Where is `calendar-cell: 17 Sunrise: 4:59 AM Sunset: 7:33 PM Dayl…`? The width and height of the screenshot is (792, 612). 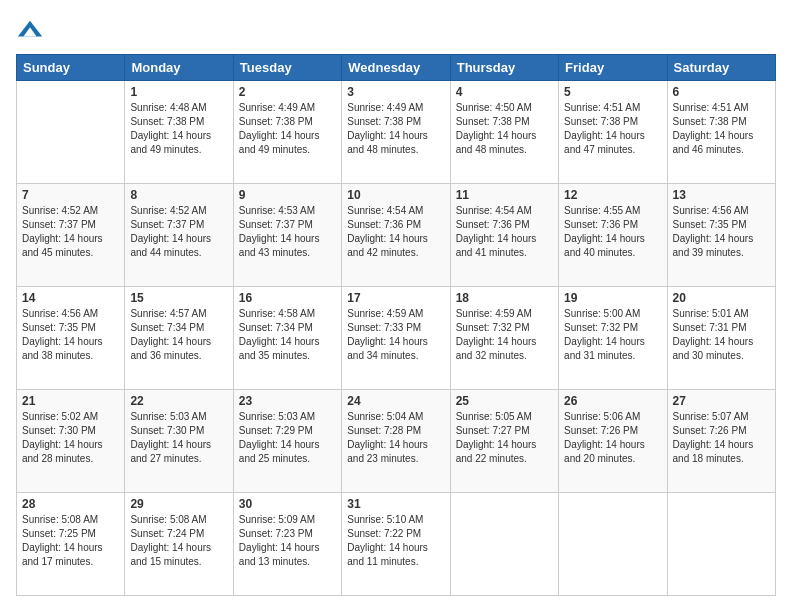
calendar-cell: 17 Sunrise: 4:59 AM Sunset: 7:33 PM Dayl… is located at coordinates (396, 338).